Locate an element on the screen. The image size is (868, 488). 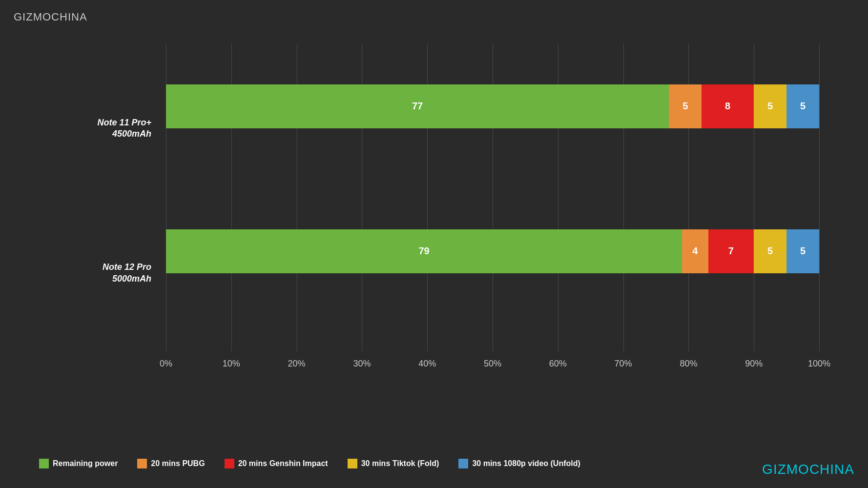
x-axis-label: 50% is located at coordinates (493, 364).